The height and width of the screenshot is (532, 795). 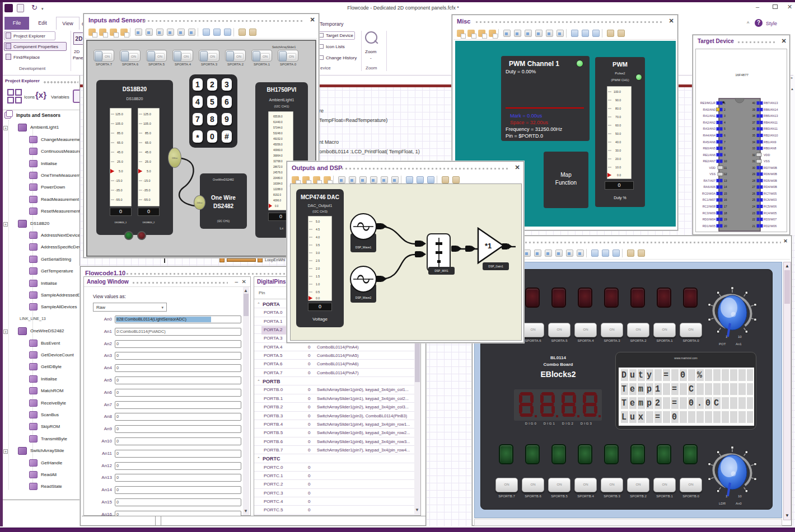 What do you see at coordinates (726, 206) in the screenshot?
I see `svg-text: 17` at bounding box center [726, 206].